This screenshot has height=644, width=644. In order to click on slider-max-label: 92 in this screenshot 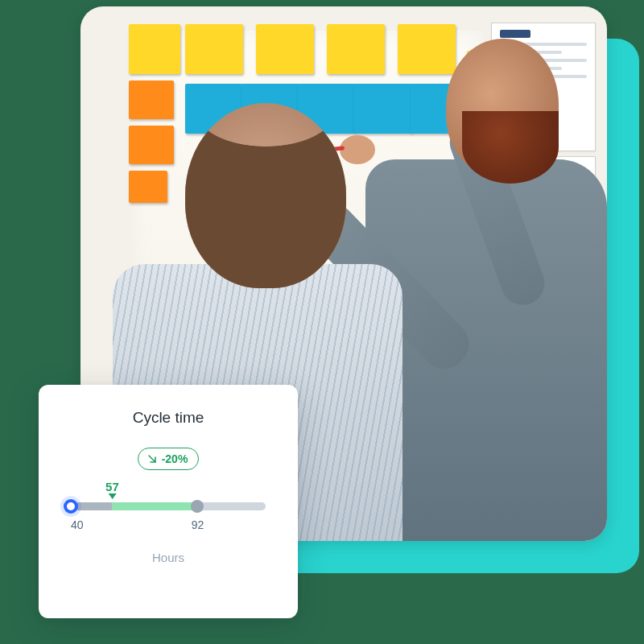, I will do `click(198, 525)`.